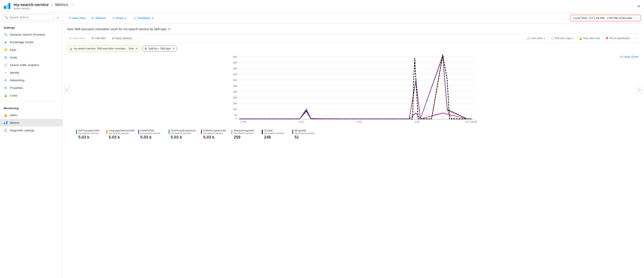 This screenshot has height=278, width=644. What do you see at coordinates (235, 98) in the screenshot?
I see `svg-text: 200` at bounding box center [235, 98].